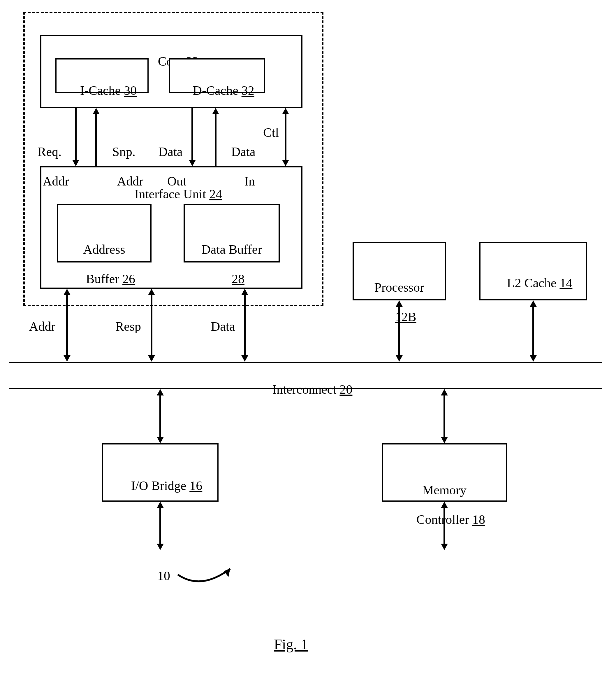 The width and height of the screenshot is (616, 674). I want to click on memory-controller-bottom-arrow-icon, so click(444, 526).